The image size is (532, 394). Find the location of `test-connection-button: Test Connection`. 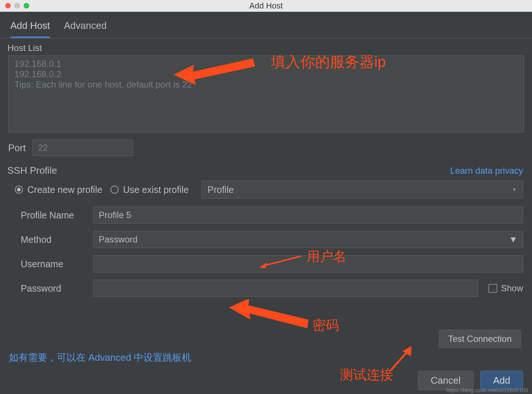

test-connection-button: Test Connection is located at coordinates (480, 339).